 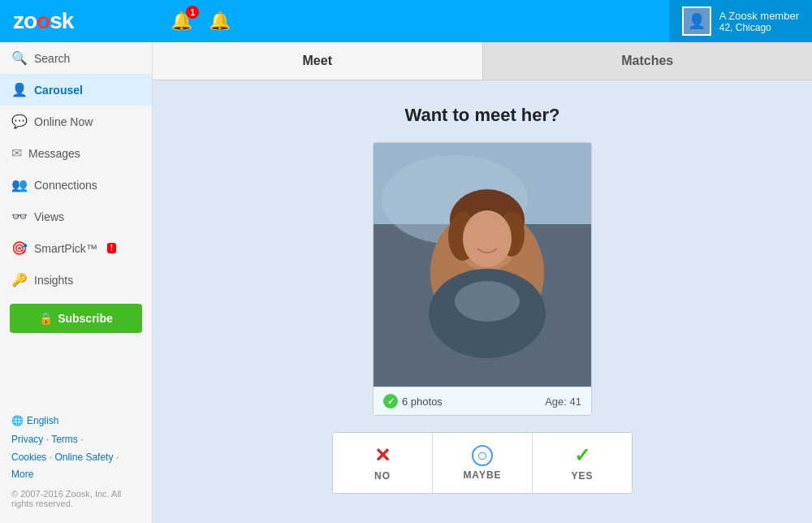 I want to click on profile-card-footer: ✓ 6 photos Age: 41, so click(x=482, y=401).